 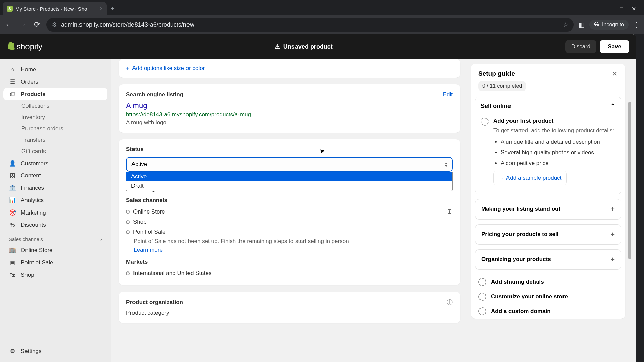 I want to click on nav-customers: 👤Customers, so click(x=55, y=164).